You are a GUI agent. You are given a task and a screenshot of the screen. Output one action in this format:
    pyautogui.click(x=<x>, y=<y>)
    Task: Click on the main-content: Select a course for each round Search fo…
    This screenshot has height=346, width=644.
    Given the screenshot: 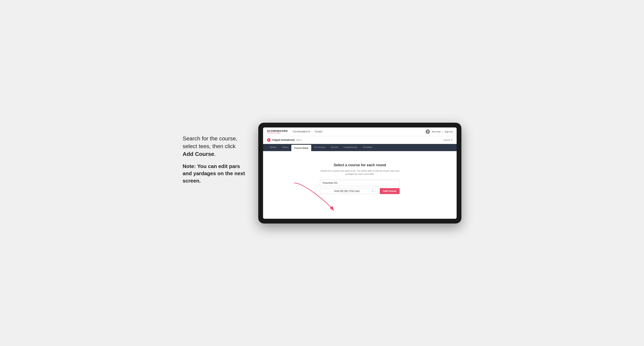 What is the action you would take?
    pyautogui.click(x=360, y=185)
    